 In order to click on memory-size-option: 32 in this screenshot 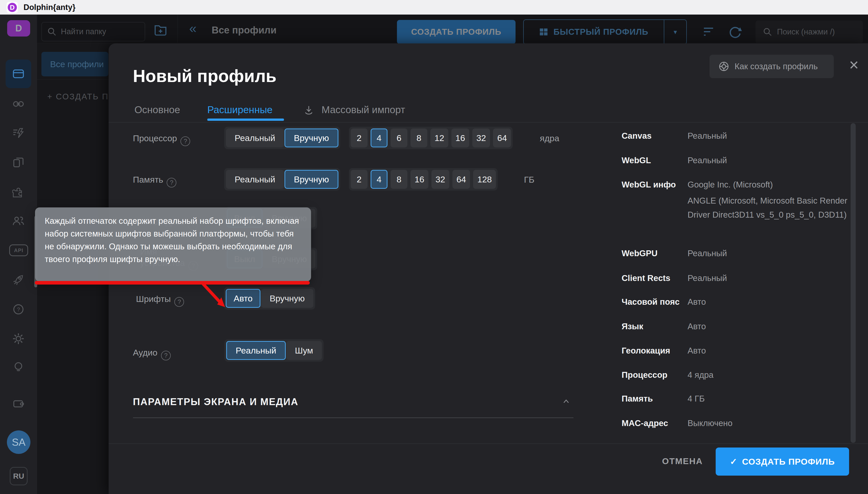, I will do `click(441, 179)`.